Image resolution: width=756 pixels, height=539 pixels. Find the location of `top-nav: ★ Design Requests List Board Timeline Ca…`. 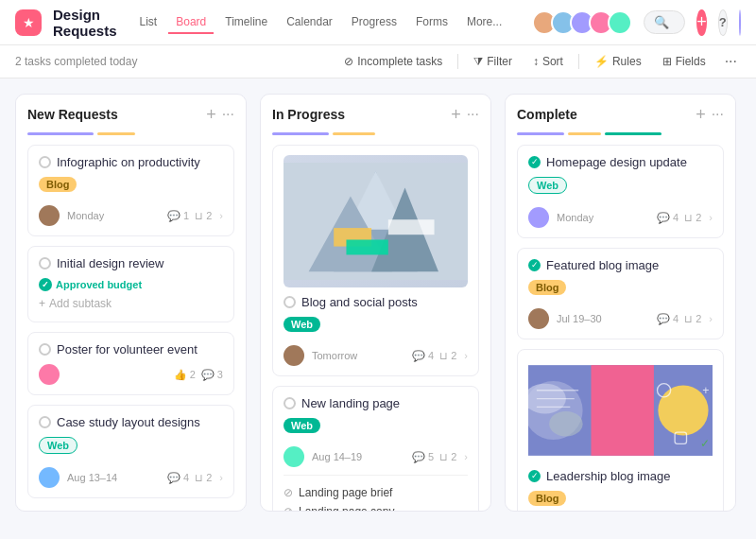

top-nav: ★ Design Requests List Board Timeline Ca… is located at coordinates (378, 23).